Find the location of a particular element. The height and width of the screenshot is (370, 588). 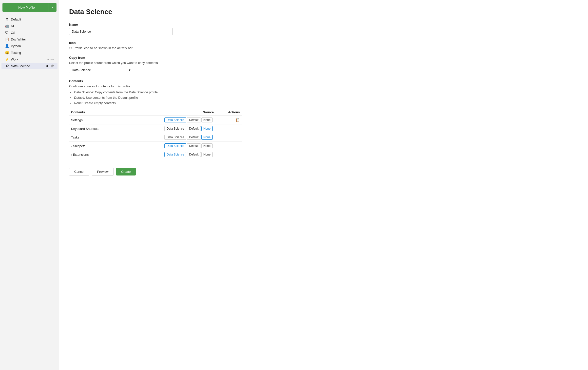

chevron-down-icon: ▾ is located at coordinates (53, 7).